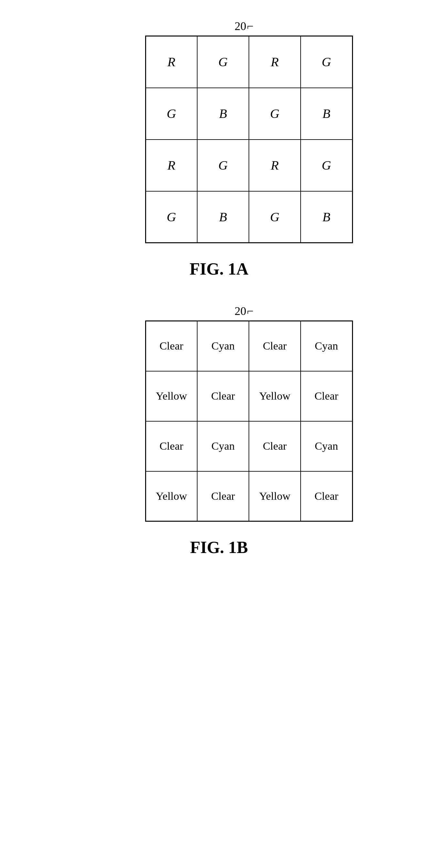 The height and width of the screenshot is (868, 438). Describe the element at coordinates (223, 396) in the screenshot. I see `cell-fig1b-1-1: Clear` at that location.